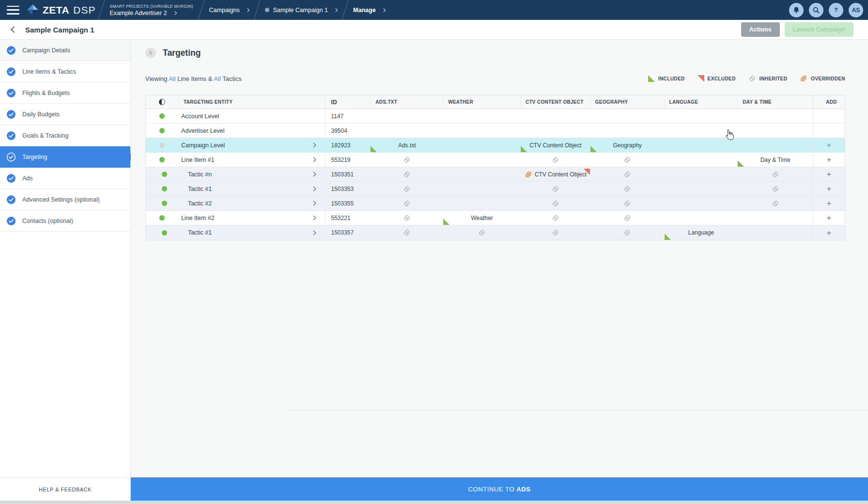  I want to click on help-feedback-link: HELP & FEEDBACK, so click(65, 489).